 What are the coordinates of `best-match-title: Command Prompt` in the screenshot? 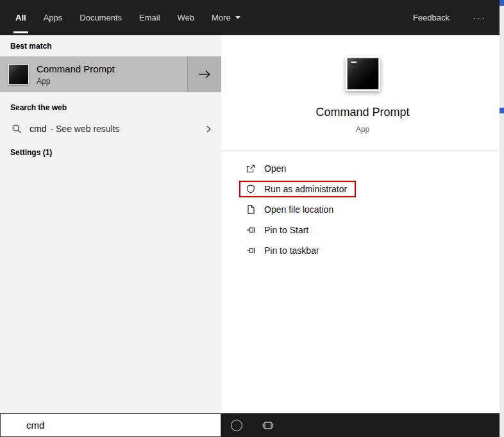 It's located at (76, 69).